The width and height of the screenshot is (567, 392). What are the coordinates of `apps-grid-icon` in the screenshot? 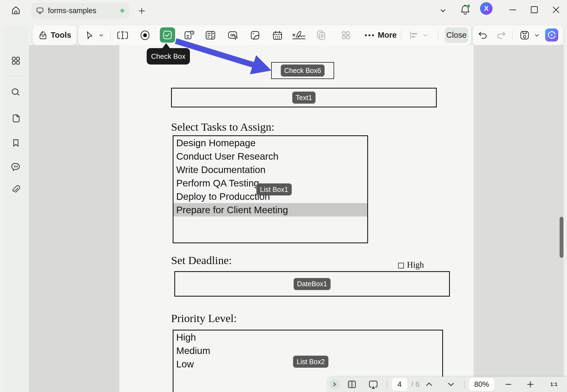 It's located at (346, 35).